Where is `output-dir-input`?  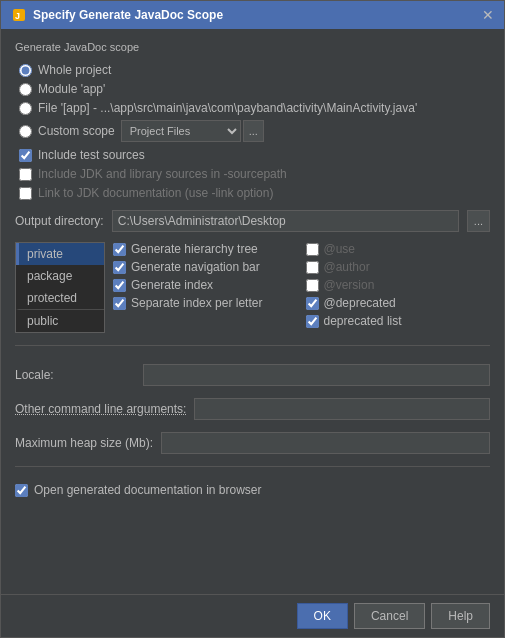
output-dir-input is located at coordinates (286, 221).